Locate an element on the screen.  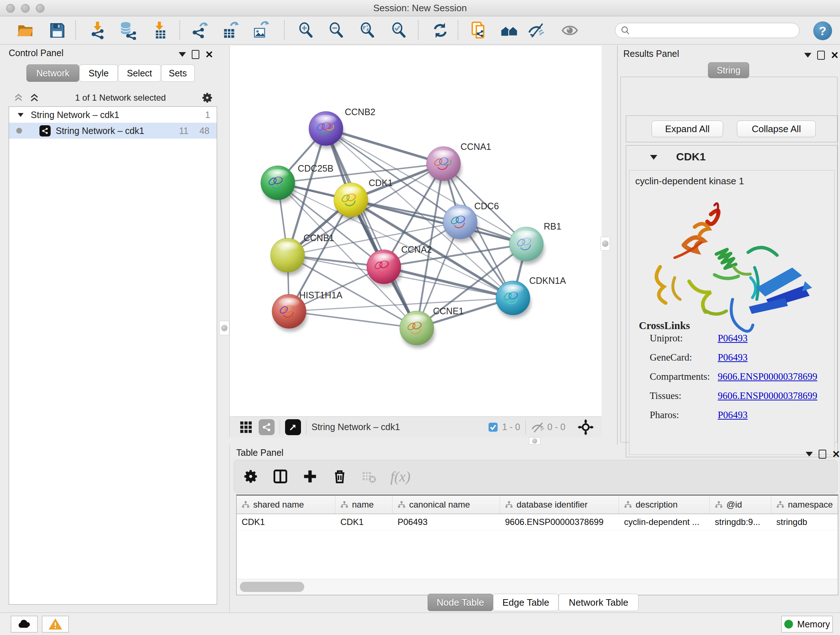
column-header-description: description is located at coordinates (665, 505).